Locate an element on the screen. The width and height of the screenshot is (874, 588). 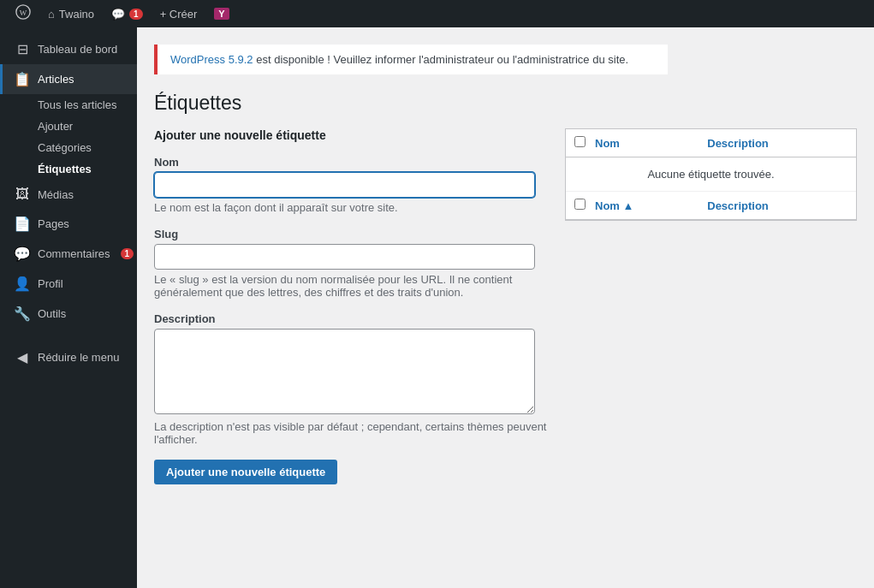
sidebar-item-medias: 🖼 Médias is located at coordinates (68, 194).